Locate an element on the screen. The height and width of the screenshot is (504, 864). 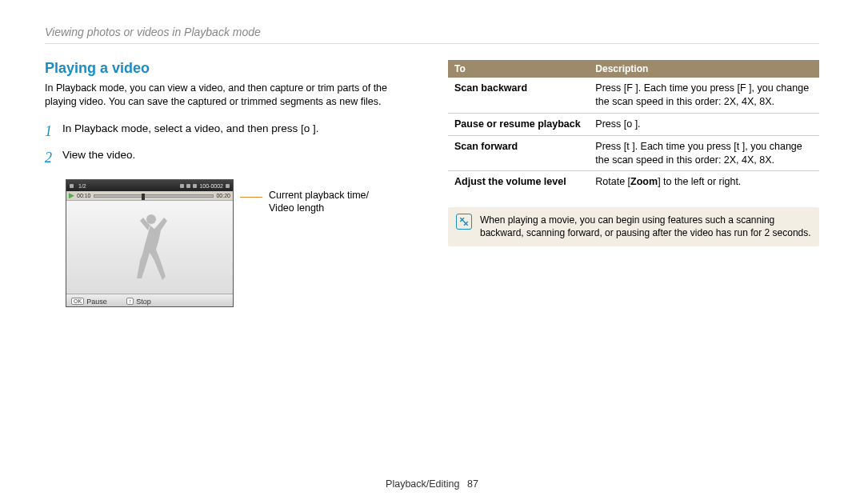
step-1-text: In Playback mode, select a video, and th… is located at coordinates (190, 130).